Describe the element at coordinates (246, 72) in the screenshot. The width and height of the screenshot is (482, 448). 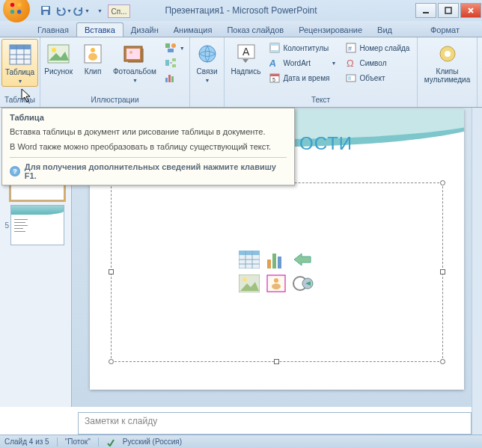
I see `textbox-label: Надпись` at that location.